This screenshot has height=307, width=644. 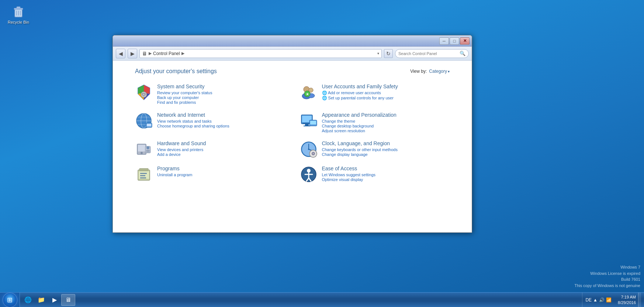 What do you see at coordinates (454, 41) in the screenshot?
I see `maximize-button: □` at bounding box center [454, 41].